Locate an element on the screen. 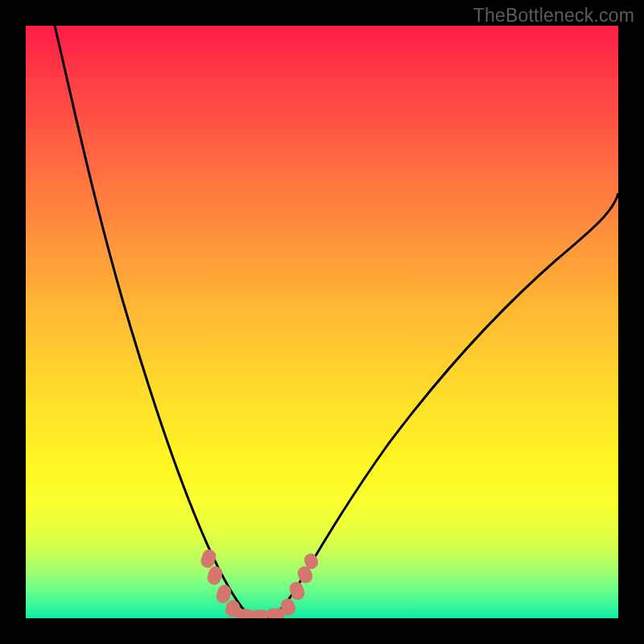 The height and width of the screenshot is (644, 644). valley-markers is located at coordinates (259, 583).